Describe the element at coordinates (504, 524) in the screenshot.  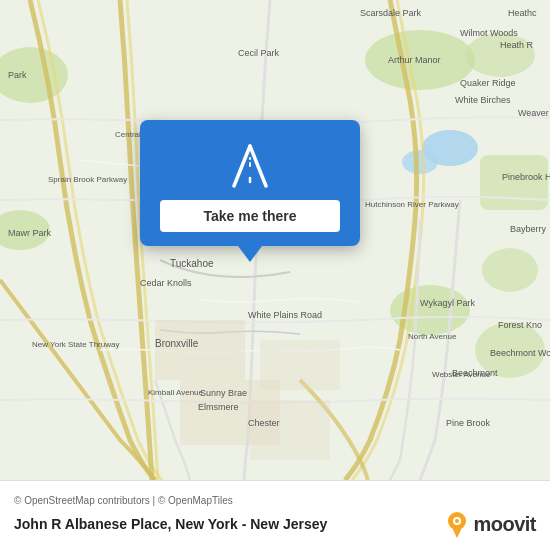
I see `moovit-brand-text: moovit` at that location.